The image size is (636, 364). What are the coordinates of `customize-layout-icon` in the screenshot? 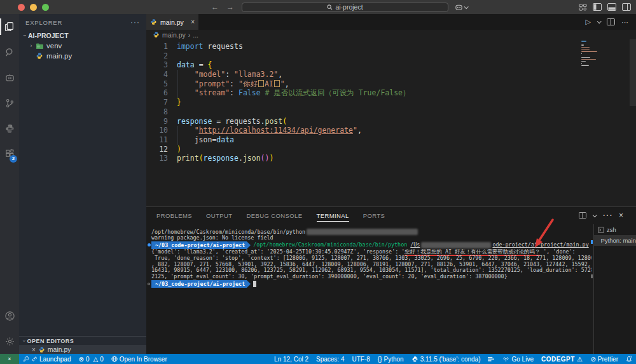 It's located at (583, 8).